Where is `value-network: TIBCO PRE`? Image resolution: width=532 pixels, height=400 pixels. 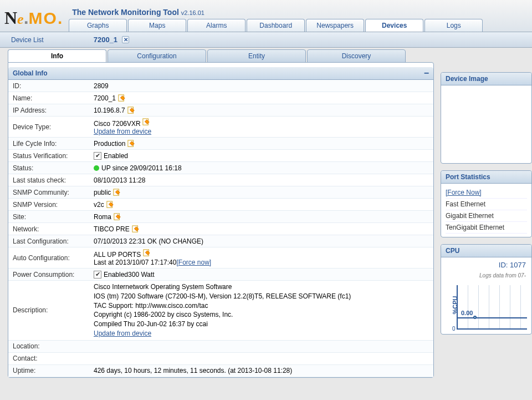
value-network: TIBCO PRE is located at coordinates (112, 229).